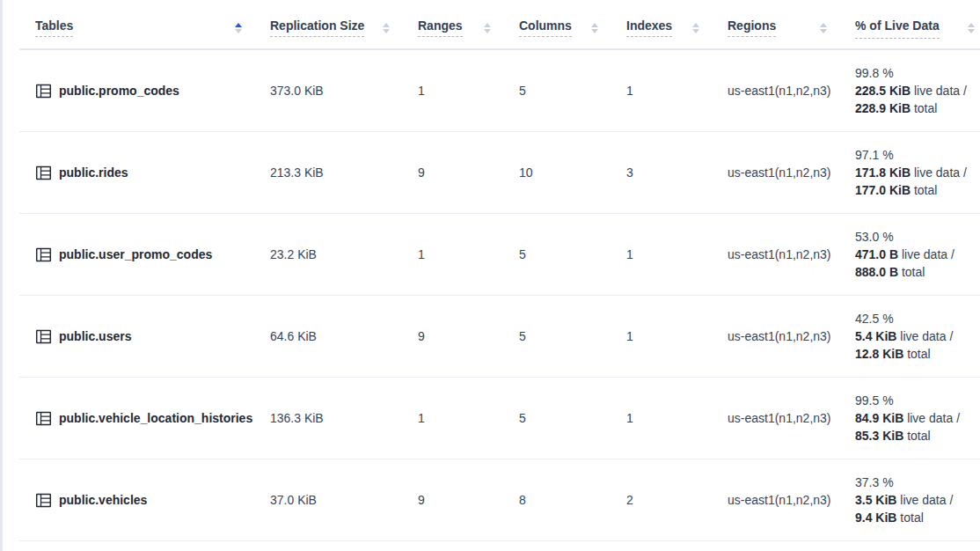 The image size is (980, 551). Describe the element at coordinates (667, 28) in the screenshot. I see `column-header-indexes: Indexes` at that location.